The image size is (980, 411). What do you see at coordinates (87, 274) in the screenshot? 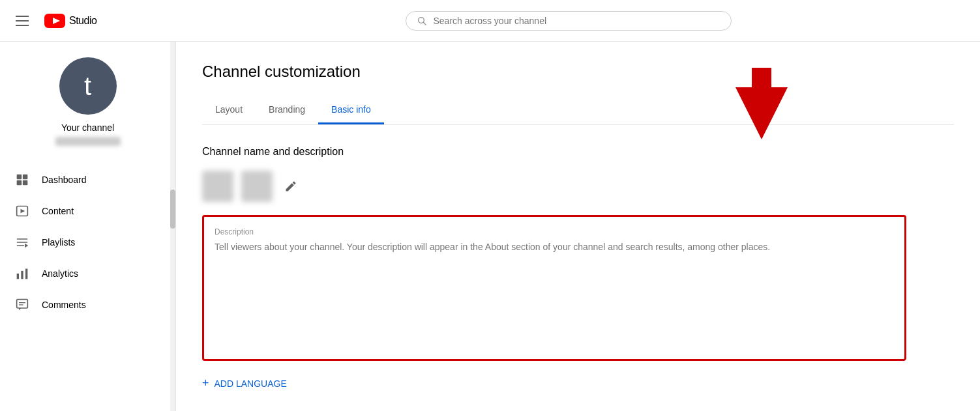
I see `sidebar-item-analytics: Analytics` at bounding box center [87, 274].